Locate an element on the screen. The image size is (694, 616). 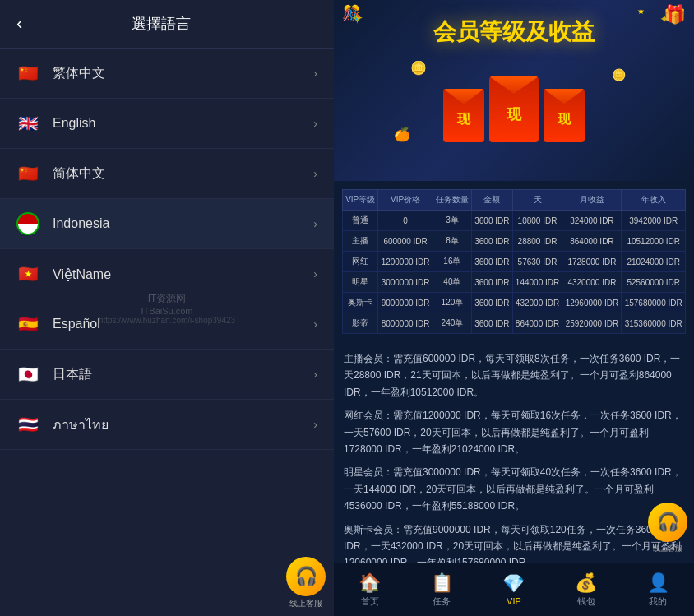
table-cell: 40单 is located at coordinates (452, 283).